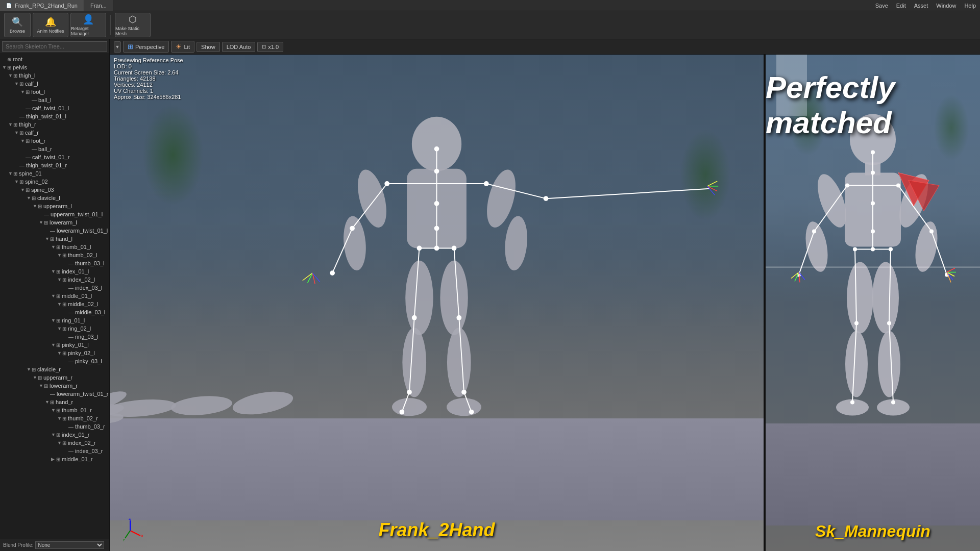 This screenshot has height=551, width=980. Describe the element at coordinates (55, 67) in the screenshot. I see `tree-item-pelvis: ▼⊞ pelvis` at that location.